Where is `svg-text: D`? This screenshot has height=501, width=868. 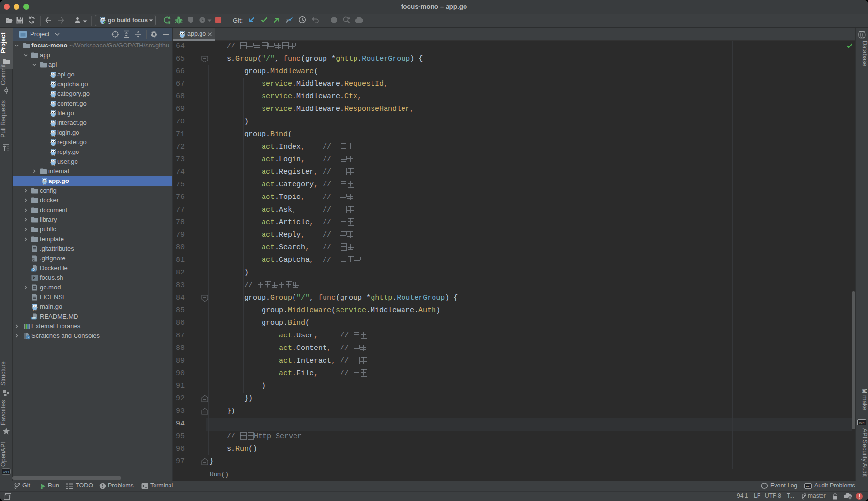 svg-text: D is located at coordinates (34, 269).